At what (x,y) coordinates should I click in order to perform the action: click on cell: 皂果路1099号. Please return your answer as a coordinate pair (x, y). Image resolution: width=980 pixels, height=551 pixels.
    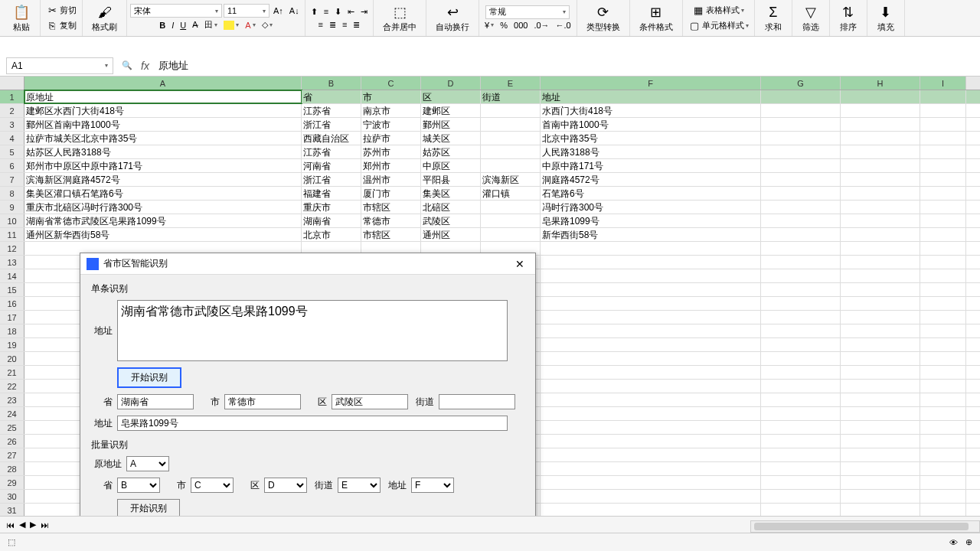
    Looking at the image, I should click on (651, 220).